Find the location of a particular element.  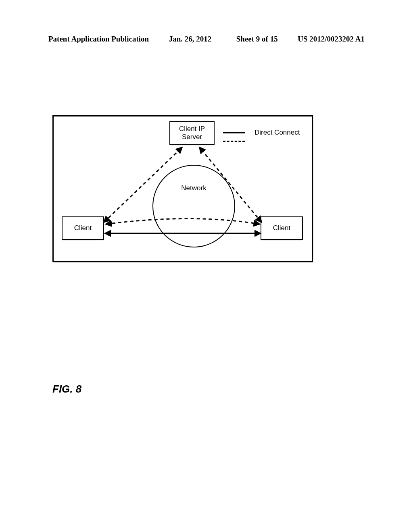

header-left: Patent Application Publication is located at coordinates (98, 39).